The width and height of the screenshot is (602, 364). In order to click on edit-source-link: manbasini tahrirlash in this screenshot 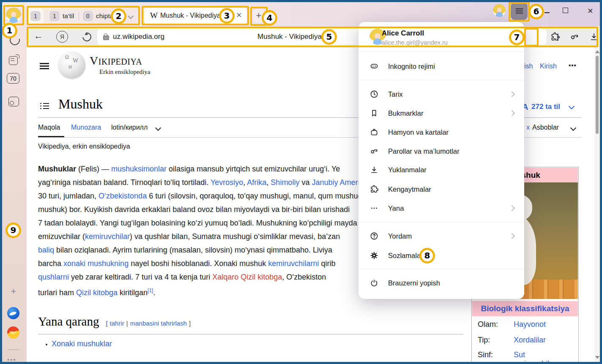, I will do `click(159, 323)`.